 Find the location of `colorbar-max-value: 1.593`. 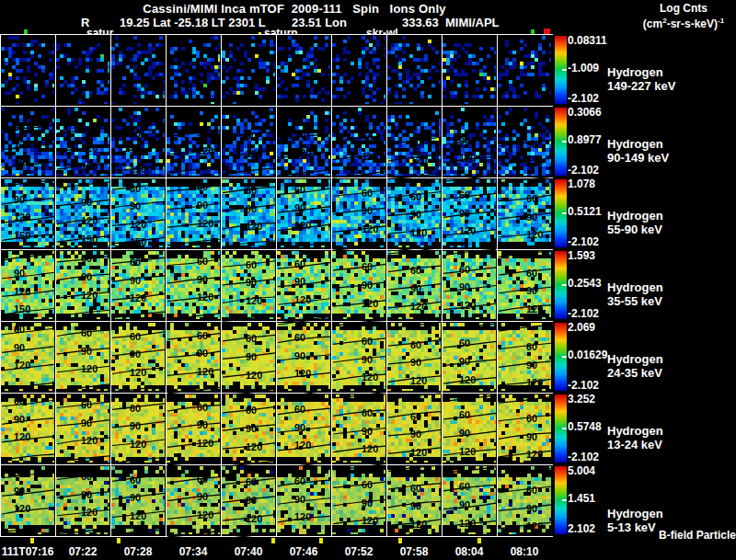

colorbar-max-value: 1.593 is located at coordinates (581, 256).